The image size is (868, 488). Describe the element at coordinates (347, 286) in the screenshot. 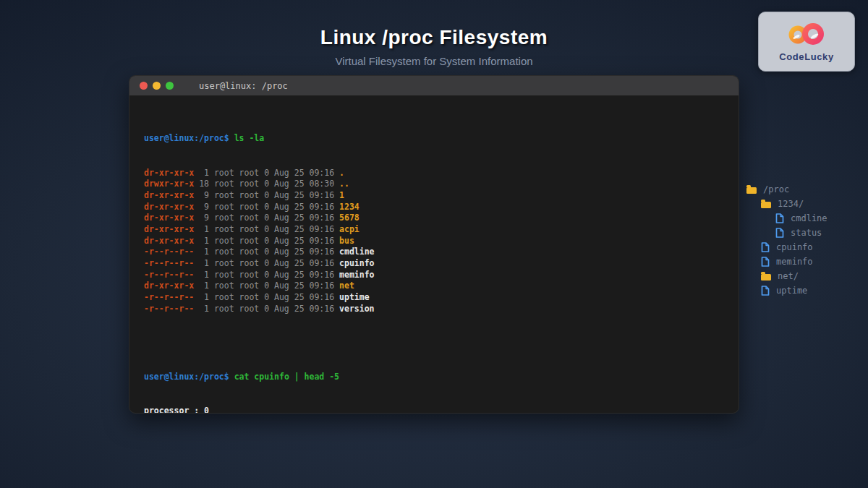

I see `ls-directory-name: net` at that location.